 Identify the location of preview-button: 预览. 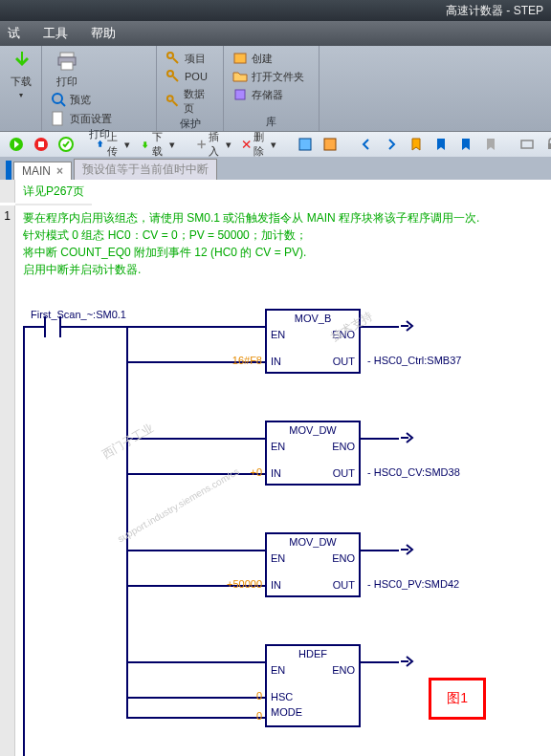
(81, 99).